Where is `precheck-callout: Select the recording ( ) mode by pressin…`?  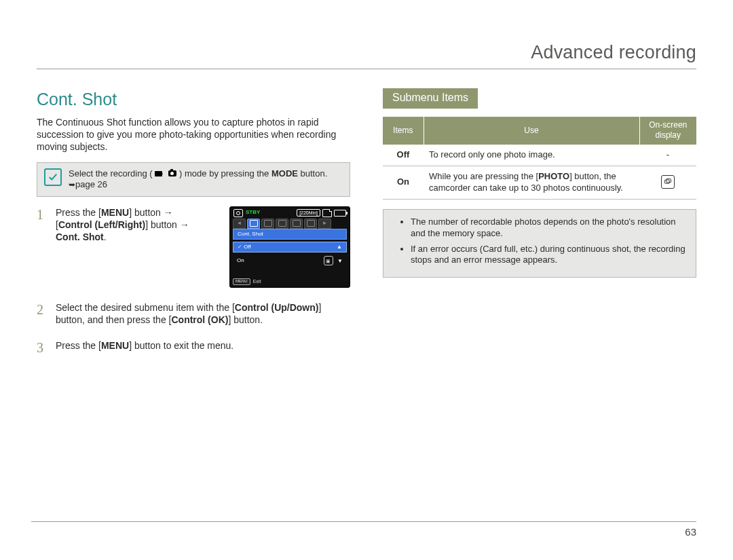
precheck-callout: Select the recording ( ) mode by pressin… is located at coordinates (193, 179).